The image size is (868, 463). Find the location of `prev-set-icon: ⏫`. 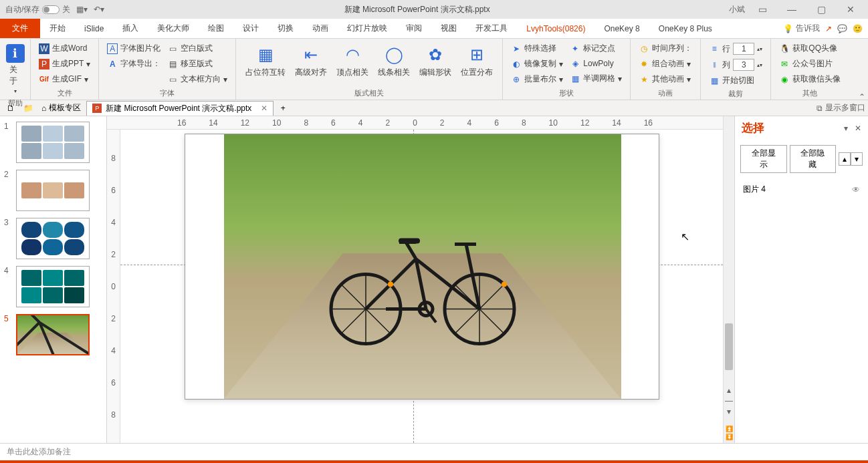

prev-set-icon: ⏫ is located at coordinates (729, 429).